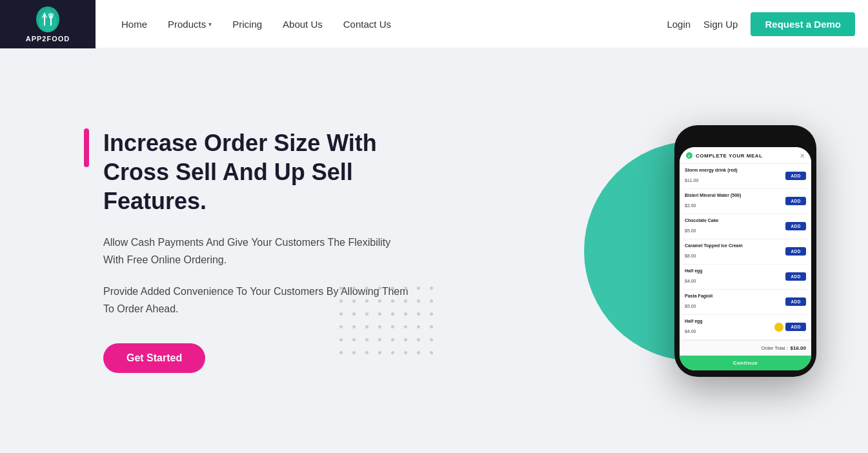  I want to click on yellow-dot-indicator, so click(779, 327).